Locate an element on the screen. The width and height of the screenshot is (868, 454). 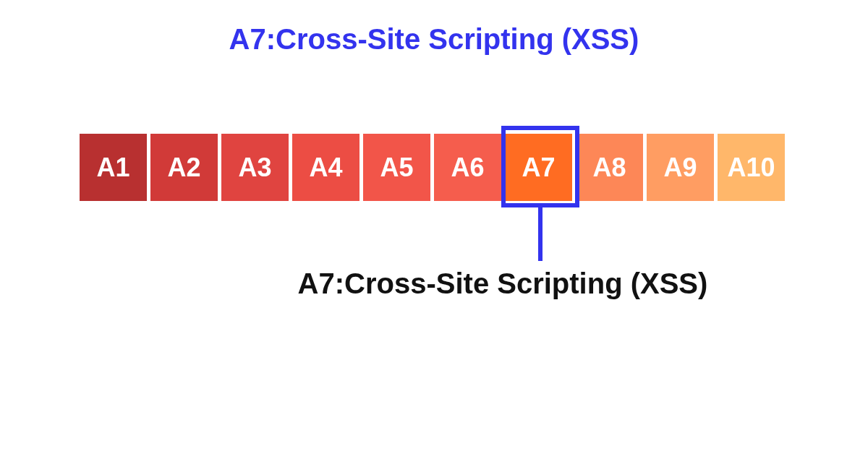
box-a2: A2 is located at coordinates (184, 168).